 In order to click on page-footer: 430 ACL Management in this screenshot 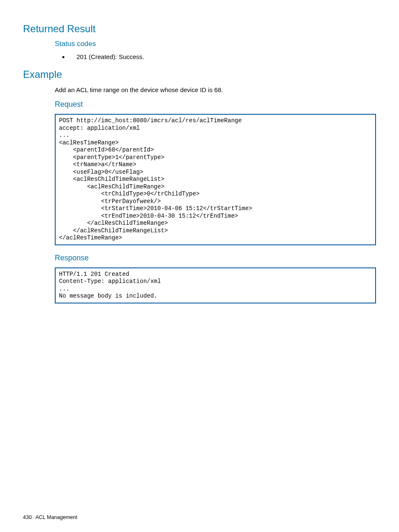, I will do `click(50, 517)`.